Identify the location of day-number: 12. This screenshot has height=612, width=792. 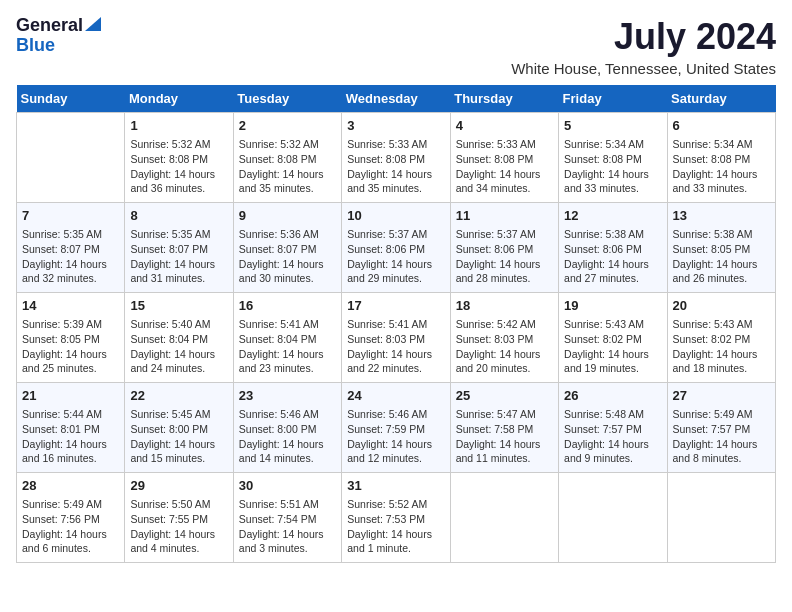
(612, 216).